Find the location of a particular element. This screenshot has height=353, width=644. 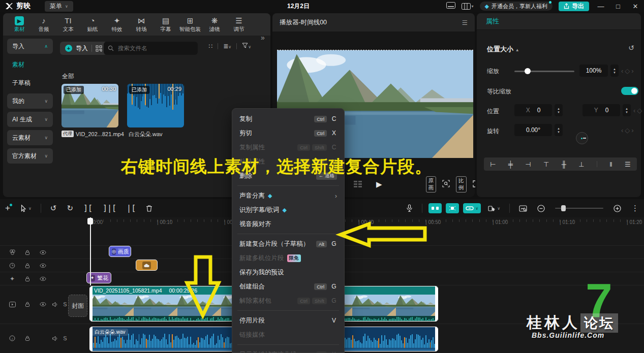

clip-compare-icon is located at coordinates (358, 185).